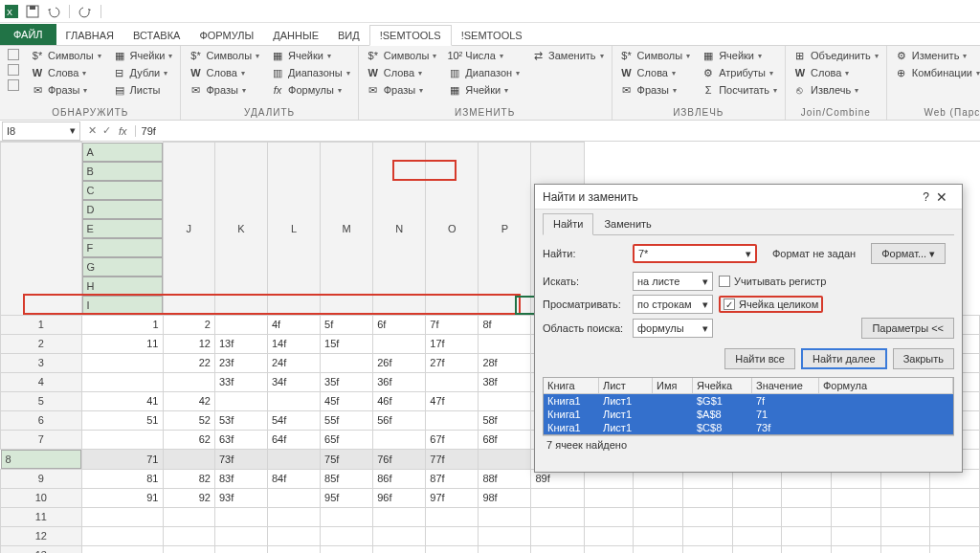 Image resolution: width=980 pixels, height=553 pixels. What do you see at coordinates (748, 406) in the screenshot?
I see `results-list: КнигаЛистИмяЯчейкаЗначениеФормула Книга1…` at bounding box center [748, 406].